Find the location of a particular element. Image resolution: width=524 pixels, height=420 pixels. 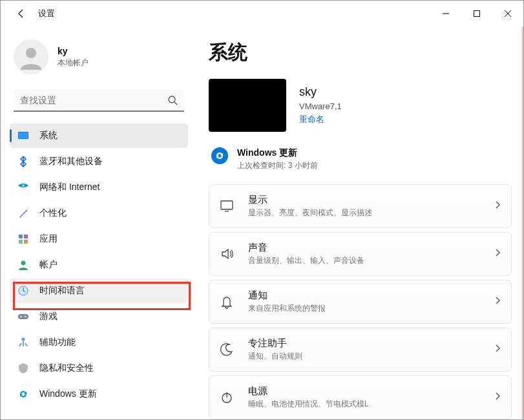

nav-item-network: 网络和 Internet is located at coordinates (99, 187).